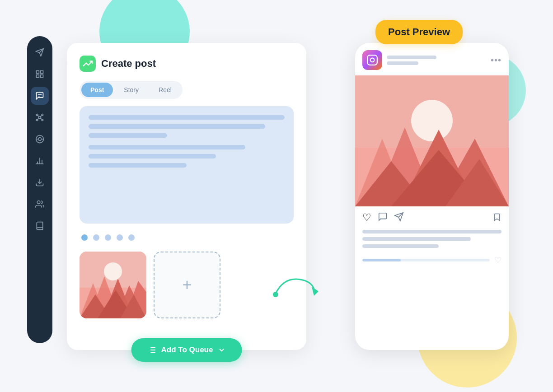  I want to click on action-icons-group: ♡, so click(427, 218).